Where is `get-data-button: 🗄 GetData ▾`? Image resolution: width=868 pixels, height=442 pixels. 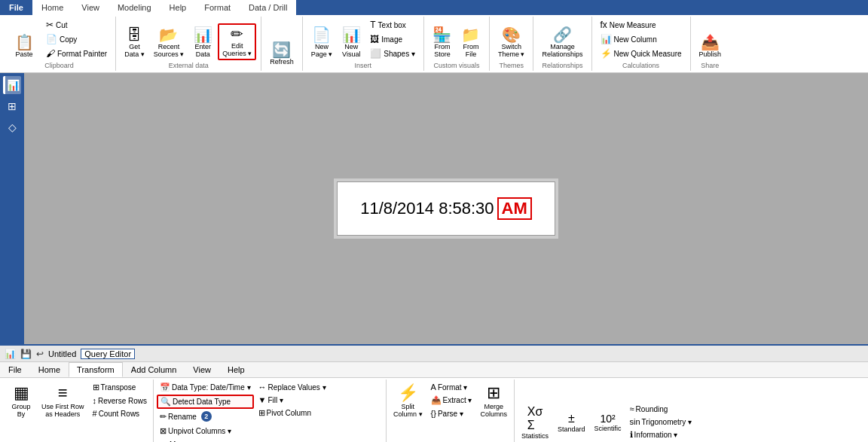 get-data-button: 🗄 GetData ▾ is located at coordinates (134, 42).